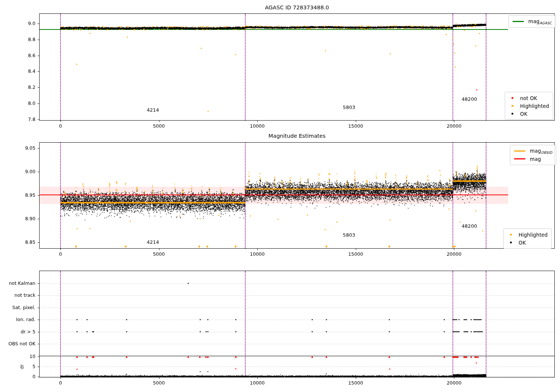 This screenshot has height=392, width=560. I want to click on y-tick-label: 8.95, so click(27, 195).